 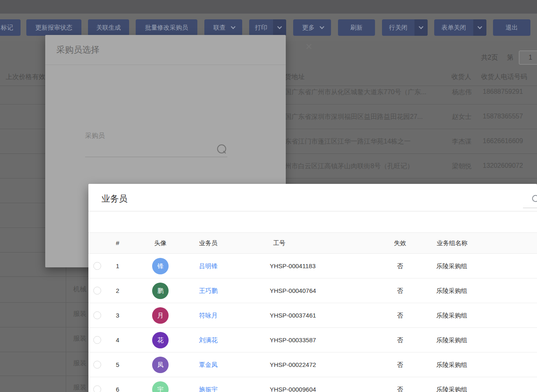 I want to click on linked-generate-button: 关联生成, so click(x=109, y=28).